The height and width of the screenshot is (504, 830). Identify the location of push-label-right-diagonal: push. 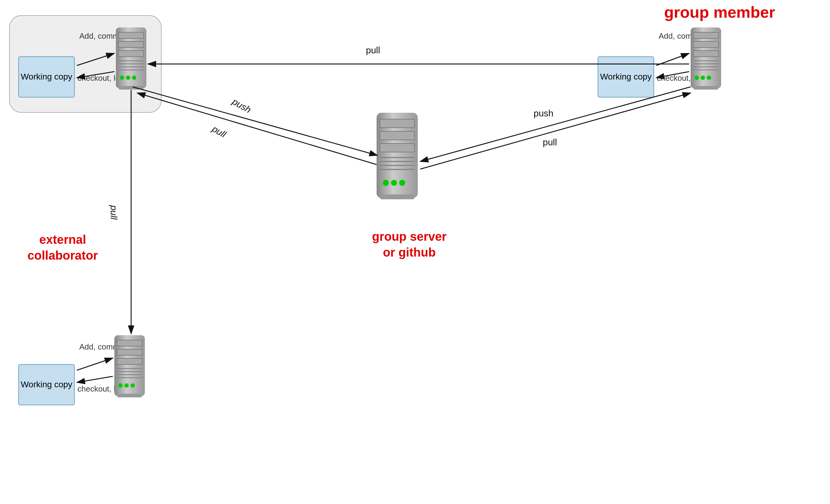
(544, 113).